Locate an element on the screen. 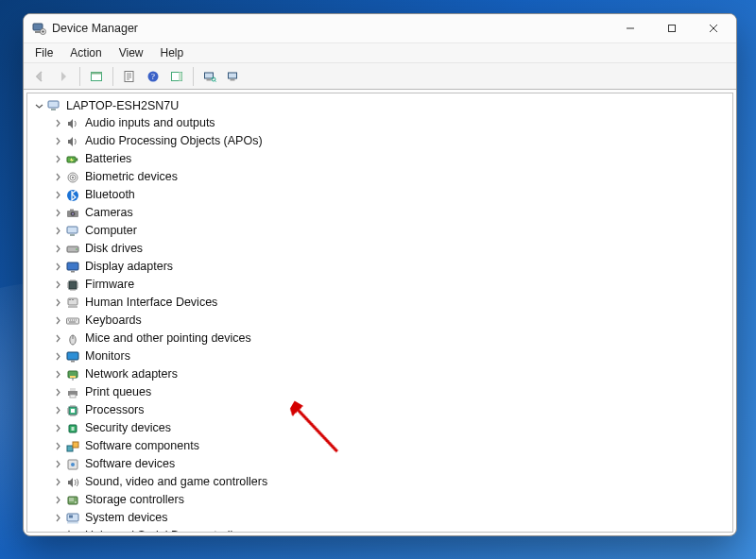 The image size is (756, 559). device-category-row: Cameras is located at coordinates (380, 213).